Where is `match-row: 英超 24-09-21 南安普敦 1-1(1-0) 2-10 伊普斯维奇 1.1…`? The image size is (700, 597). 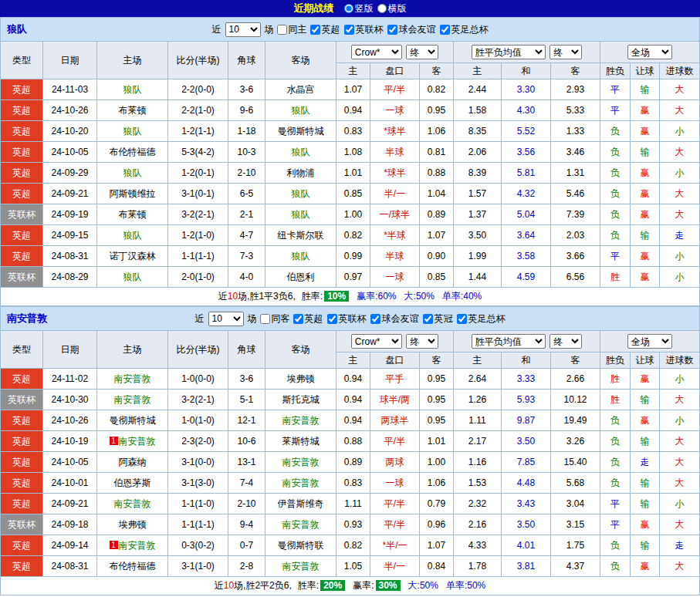
match-row: 英超 24-09-21 南安普敦 1-1(1-0) 2-10 伊普斯维奇 1.1… is located at coordinates (350, 504).